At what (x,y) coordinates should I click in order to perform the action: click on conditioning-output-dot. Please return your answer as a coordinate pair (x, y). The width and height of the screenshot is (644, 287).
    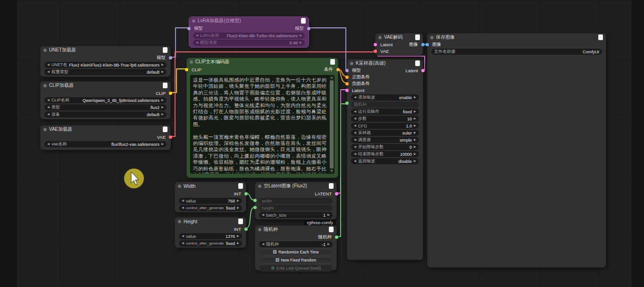
    Looking at the image, I should click on (338, 70).